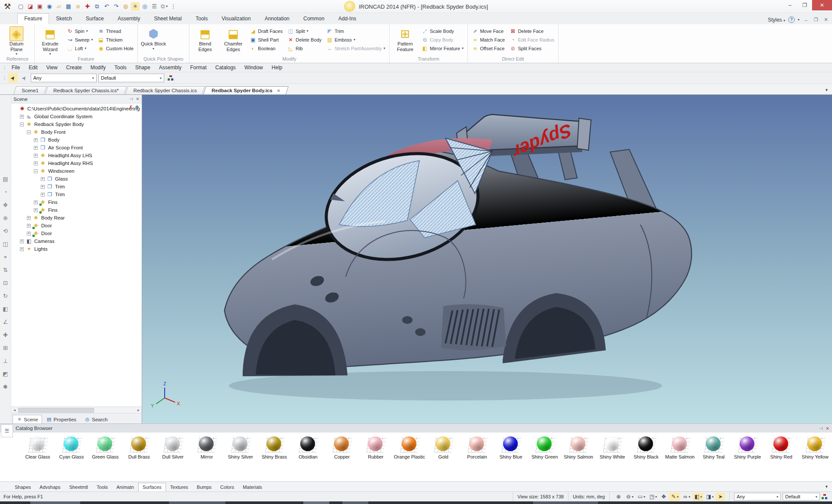  Describe the element at coordinates (612, 448) in the screenshot. I see `catalog-item-shiny-white: Shiny White` at that location.